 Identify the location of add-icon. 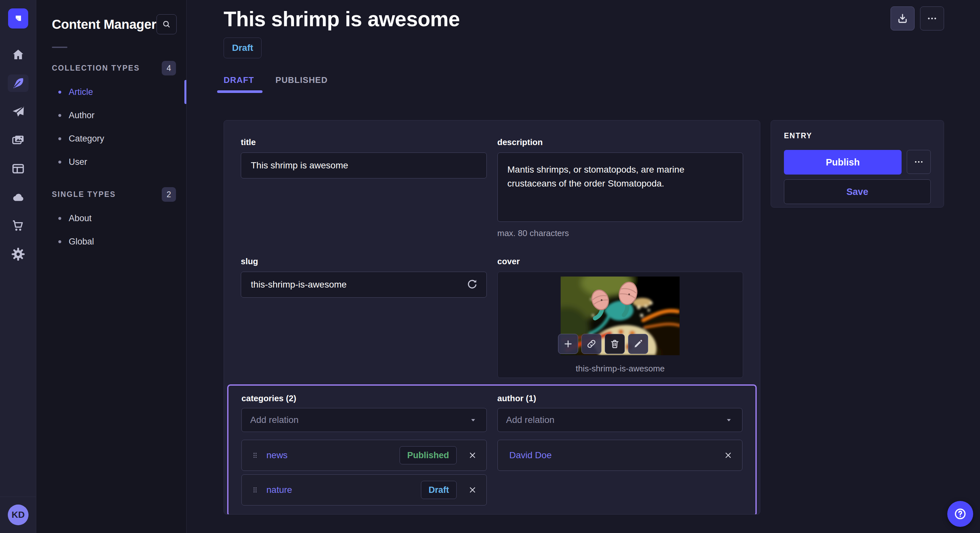
(568, 344).